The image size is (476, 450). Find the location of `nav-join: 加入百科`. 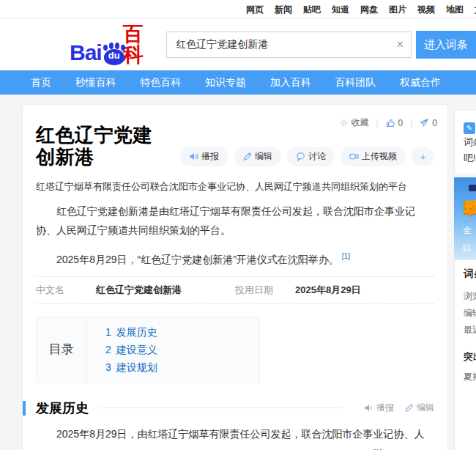

nav-join: 加入百科 is located at coordinates (291, 83).